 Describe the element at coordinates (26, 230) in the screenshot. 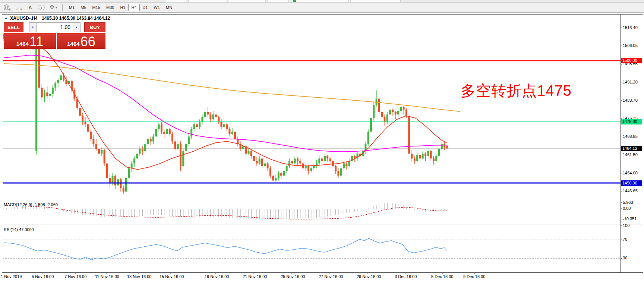

I see `rsi-value: 47.0090` at that location.